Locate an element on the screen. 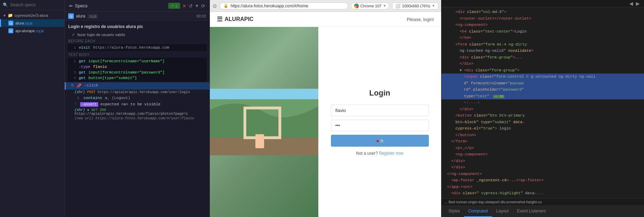  folder-icon-2: 📁 is located at coordinates (10, 15).